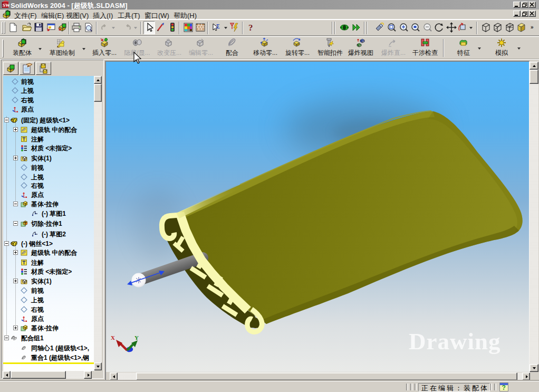  Describe the element at coordinates (6, 5) in the screenshot. I see `svg-text: SW` at that location.